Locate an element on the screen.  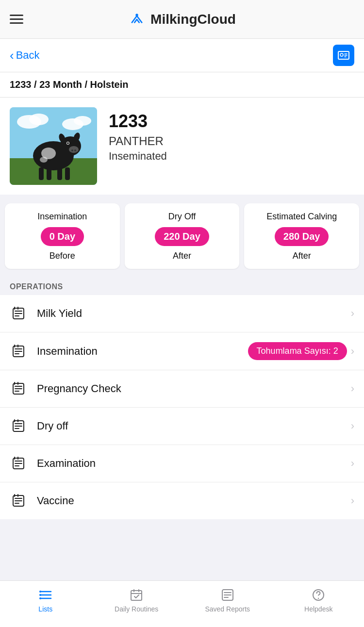
lists-tab-label: Lists is located at coordinates (46, 609).